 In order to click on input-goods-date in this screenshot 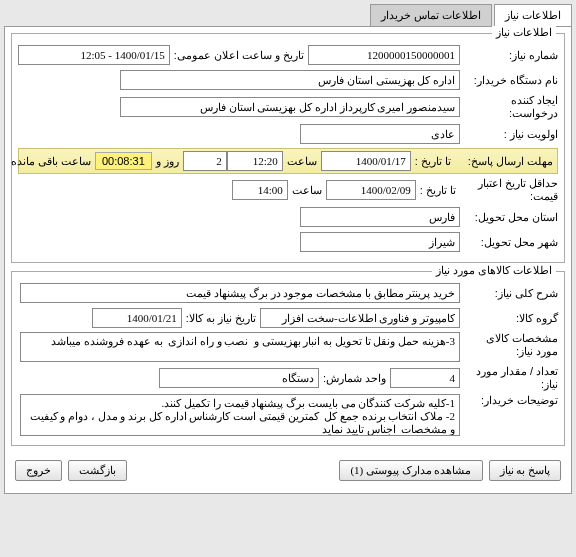, I will do `click(137, 318)`.